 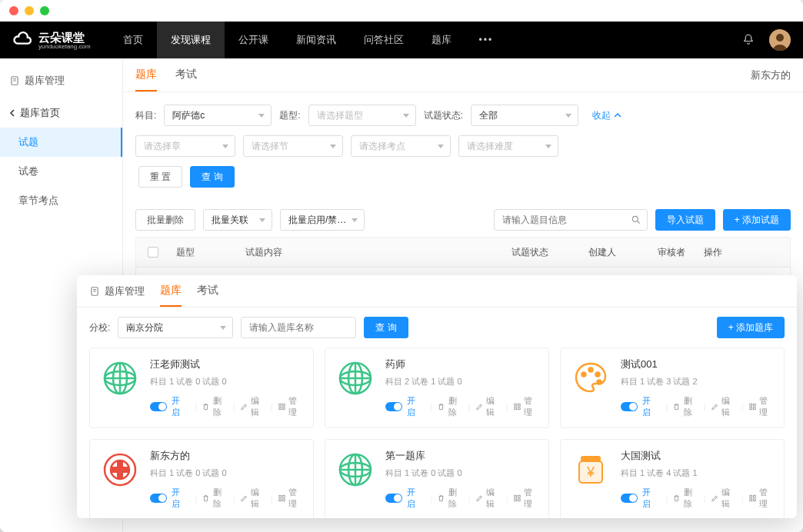 I want to click on type-label: 题型:, so click(x=289, y=115).